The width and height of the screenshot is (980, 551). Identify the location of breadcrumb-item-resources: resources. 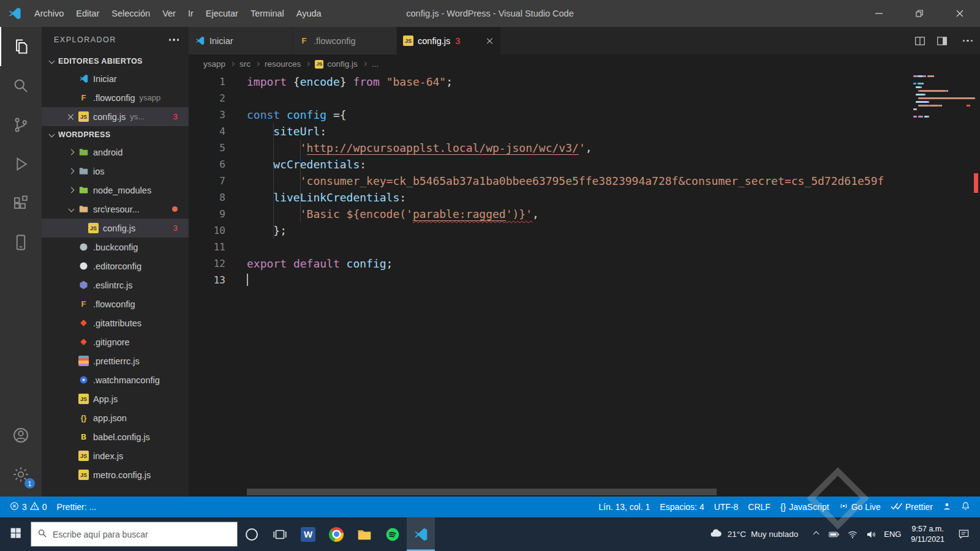
(283, 64).